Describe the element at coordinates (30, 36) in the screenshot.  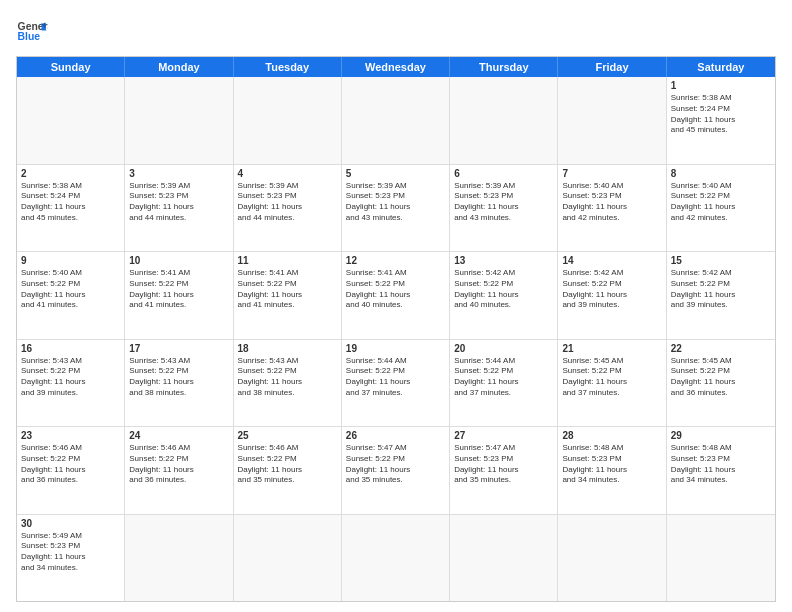
I see `svg-text: Blue` at that location.